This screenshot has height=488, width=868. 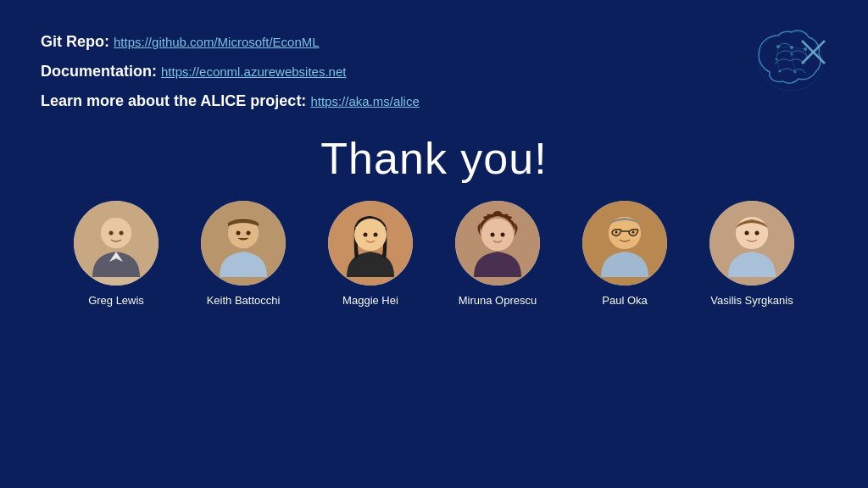 I want to click on avatar-vasilis, so click(x=752, y=243).